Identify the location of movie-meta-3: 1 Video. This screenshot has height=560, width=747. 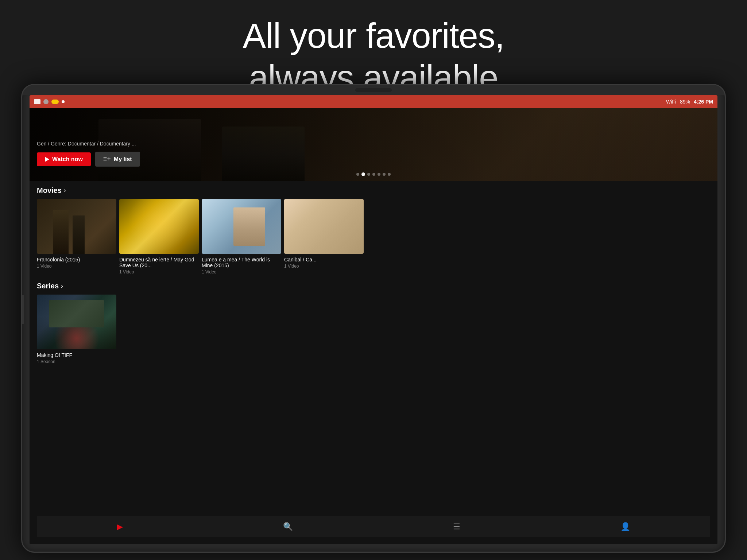
(241, 272).